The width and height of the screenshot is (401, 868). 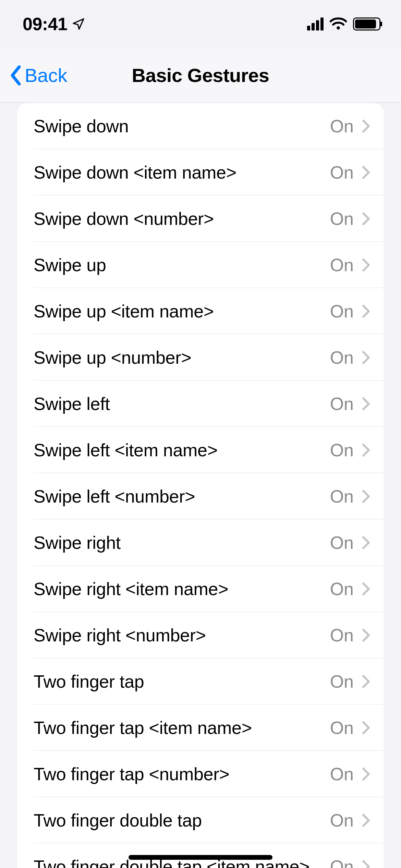 I want to click on settings-row: Swipe downOn, so click(x=200, y=126).